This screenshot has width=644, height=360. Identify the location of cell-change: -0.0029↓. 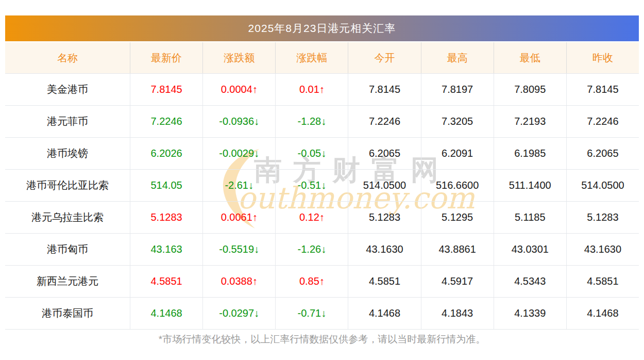
(239, 154).